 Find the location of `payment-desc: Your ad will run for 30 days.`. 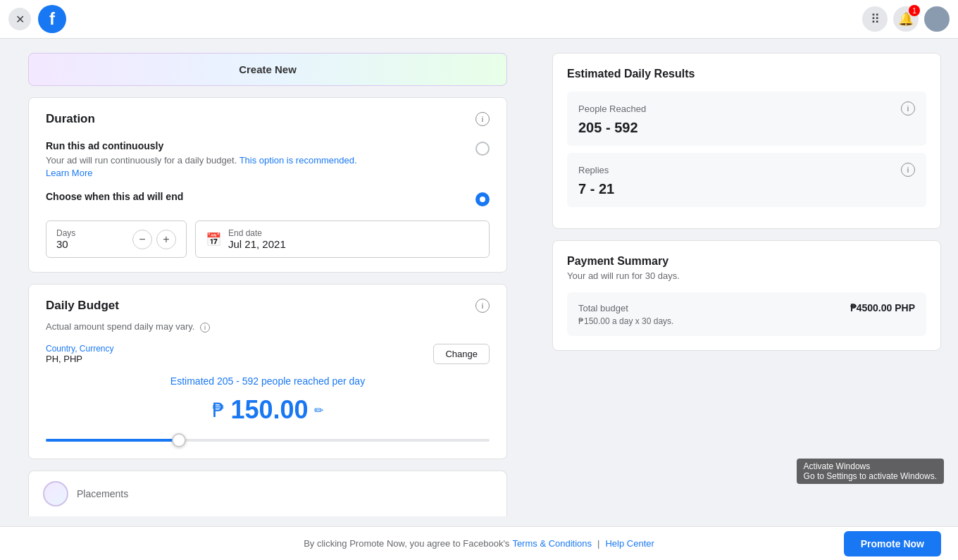

payment-desc: Your ad will run for 30 days. is located at coordinates (747, 276).